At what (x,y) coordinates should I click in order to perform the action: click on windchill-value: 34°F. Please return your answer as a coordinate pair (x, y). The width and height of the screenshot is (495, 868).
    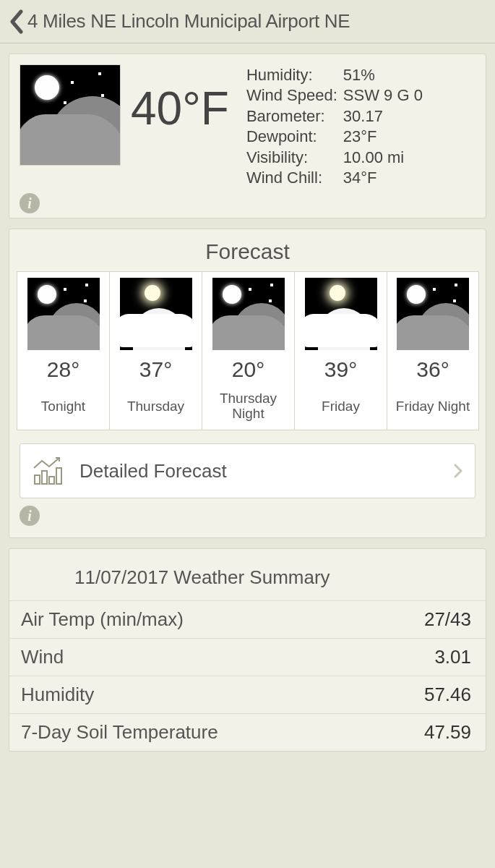
    Looking at the image, I should click on (383, 178).